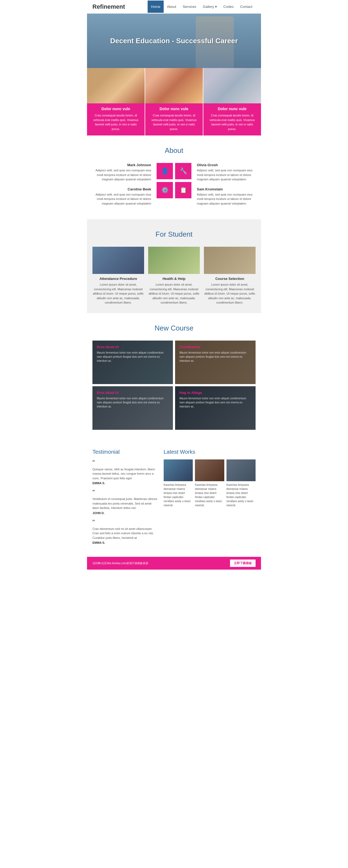 The width and height of the screenshot is (348, 868). I want to click on nav-item-about: About, so click(172, 7).